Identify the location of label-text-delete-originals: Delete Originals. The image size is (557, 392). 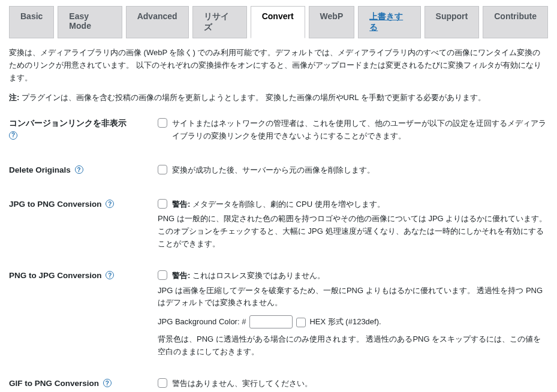
(40, 170).